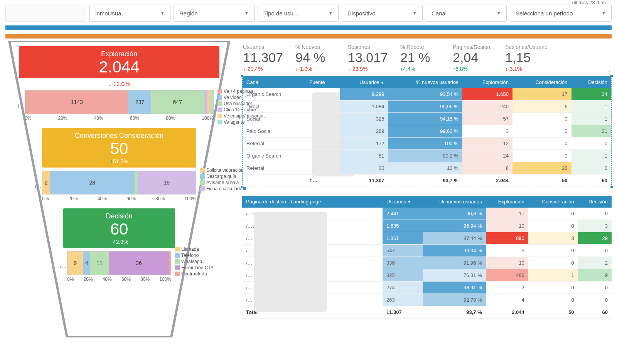  I want to click on seg-valoracion: 2, so click(46, 183).